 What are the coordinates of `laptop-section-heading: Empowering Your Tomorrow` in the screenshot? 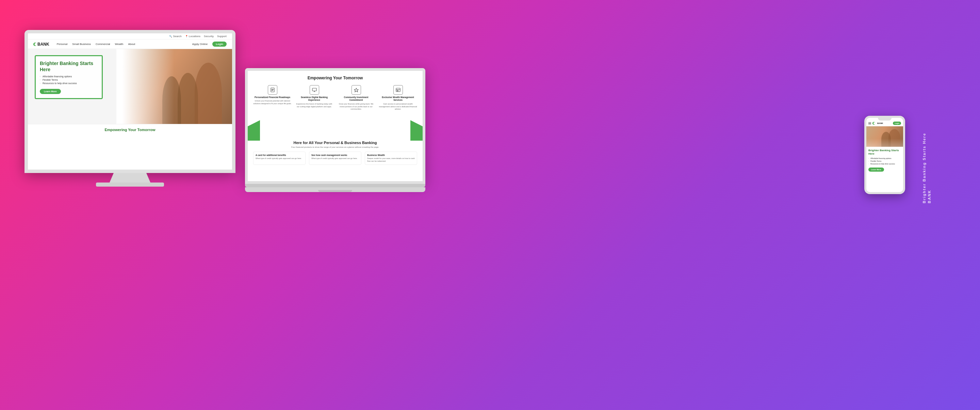 It's located at (335, 78).